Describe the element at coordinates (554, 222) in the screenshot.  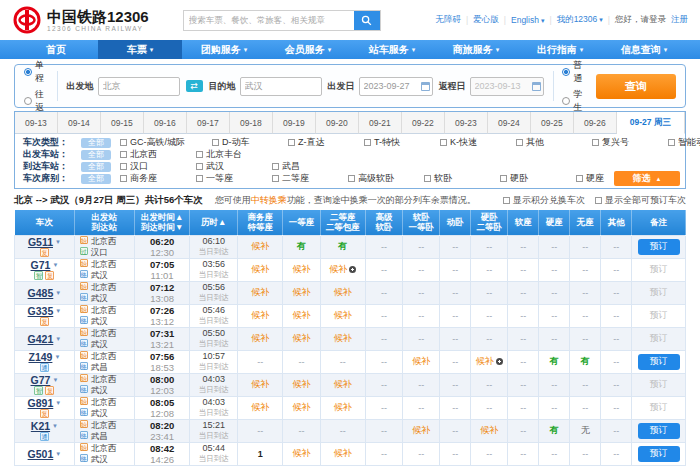
I see `column-header-13: 硬座` at that location.